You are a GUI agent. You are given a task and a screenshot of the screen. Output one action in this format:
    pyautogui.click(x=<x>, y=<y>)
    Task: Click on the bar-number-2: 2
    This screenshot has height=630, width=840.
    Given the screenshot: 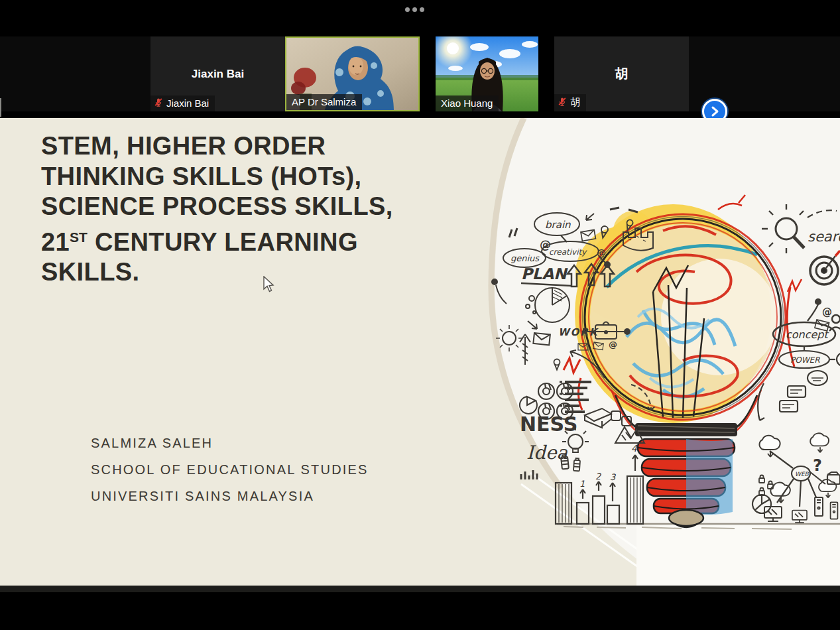 What is the action you would take?
    pyautogui.click(x=598, y=476)
    